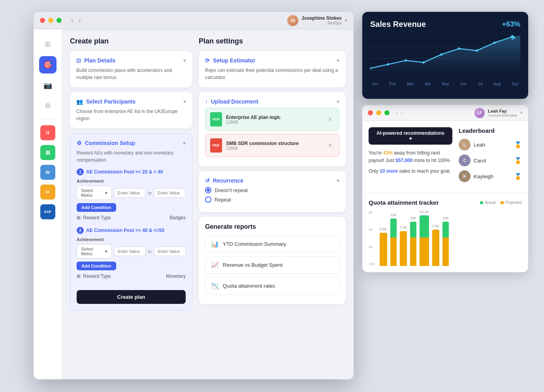  I want to click on sidebar-icon-camera: 📷, so click(48, 85).